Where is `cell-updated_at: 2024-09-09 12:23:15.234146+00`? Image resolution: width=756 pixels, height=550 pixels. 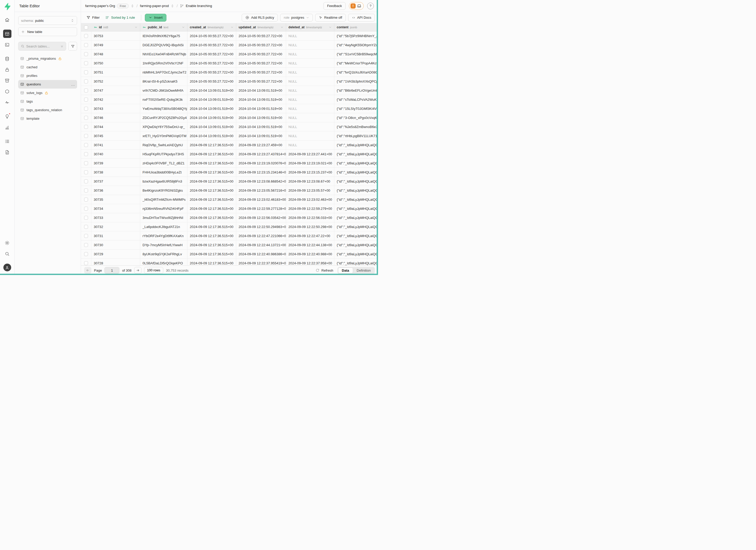
cell-updated_at: 2024-09-09 12:23:15.234146+00 is located at coordinates (261, 172).